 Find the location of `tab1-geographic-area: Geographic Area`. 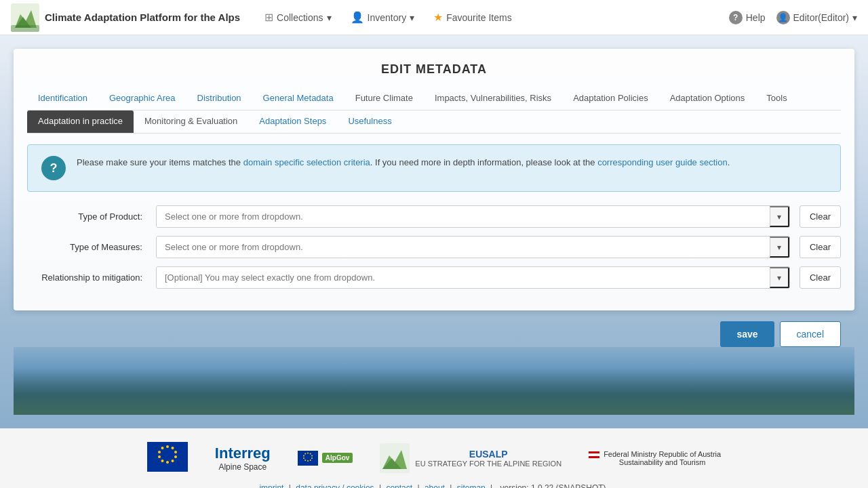

tab1-geographic-area: Geographic Area is located at coordinates (142, 99).